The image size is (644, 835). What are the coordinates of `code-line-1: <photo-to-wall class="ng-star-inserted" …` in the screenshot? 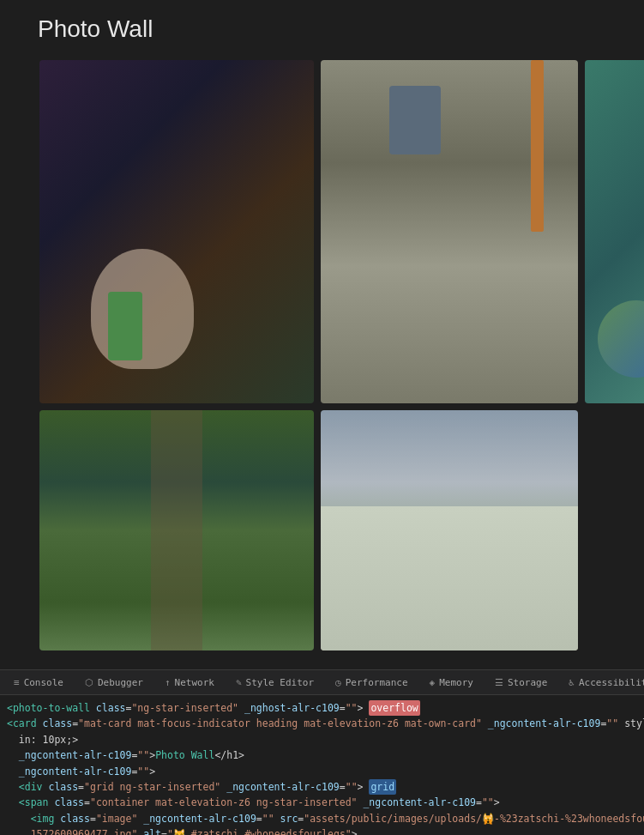 It's located at (322, 708).